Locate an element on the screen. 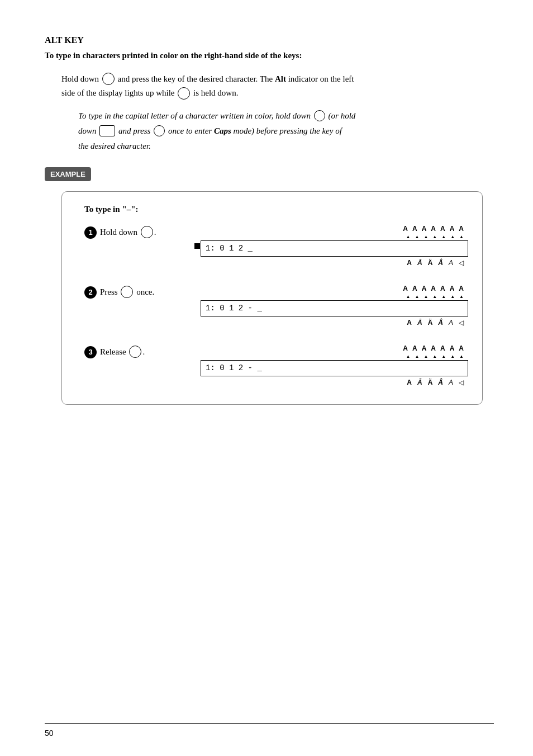  paragraph-1: Hold down and press the key of the desir… is located at coordinates (278, 86).